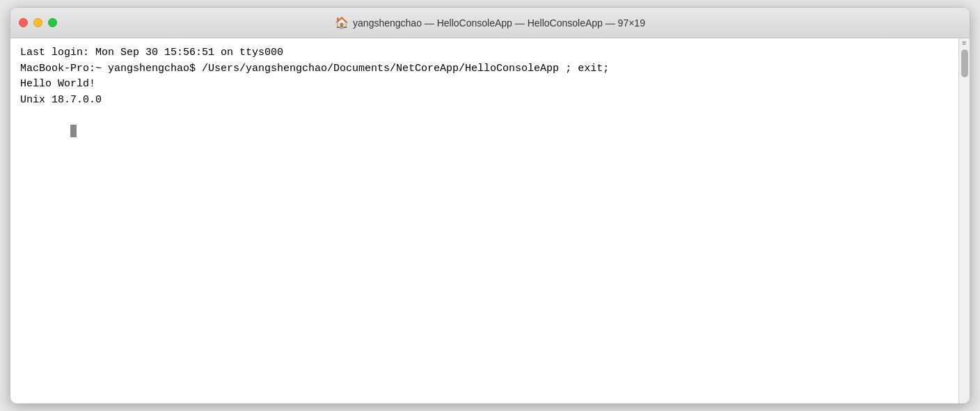  Describe the element at coordinates (484, 70) in the screenshot. I see `terminal-line-2: MacBook-Pro:~ yangshengchao$ /Users/yang…` at that location.